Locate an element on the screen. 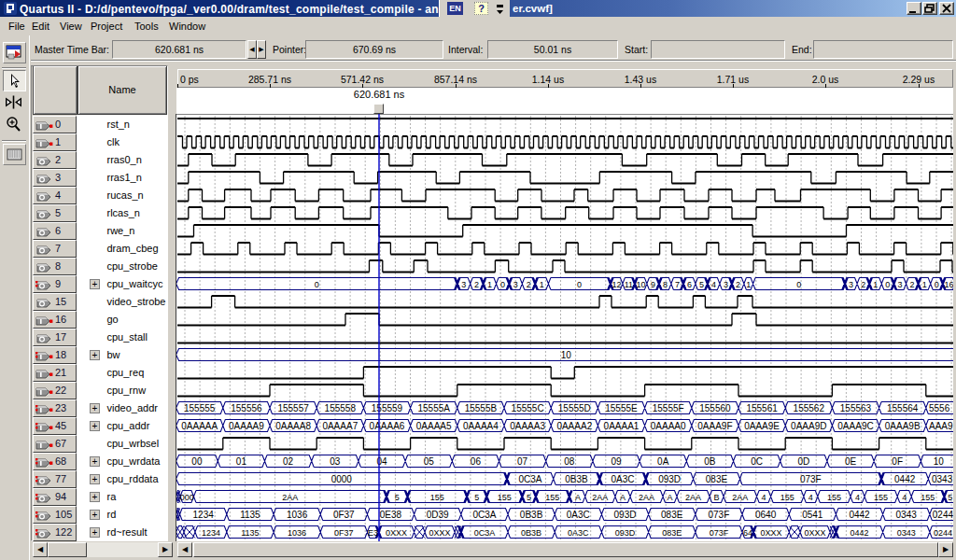 The image size is (956, 560). svg-text: 0AAAA7 is located at coordinates (340, 426).